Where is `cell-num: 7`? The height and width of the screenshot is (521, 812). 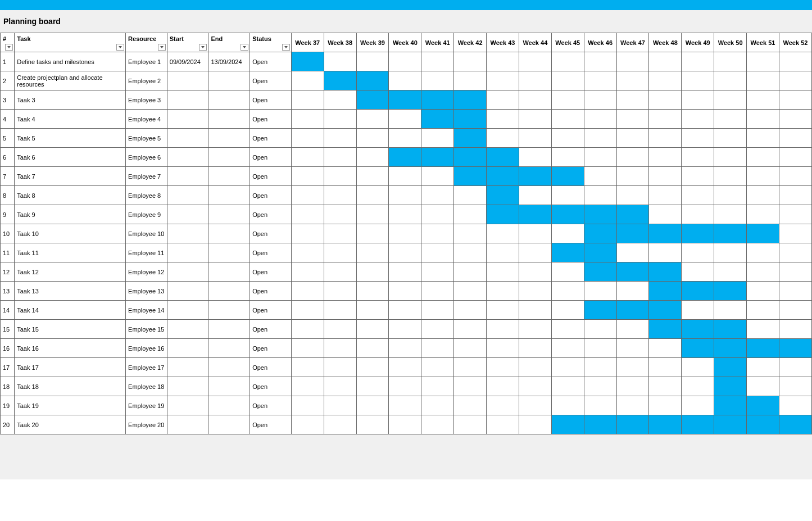 cell-num: 7 is located at coordinates (8, 176).